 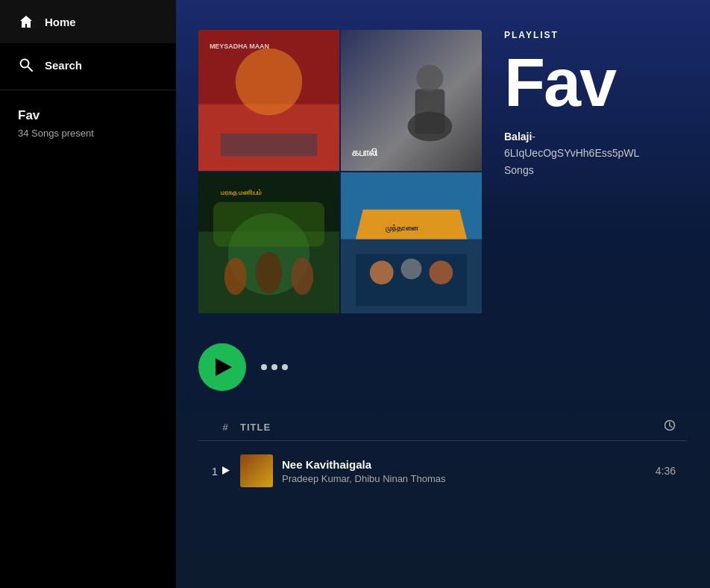 I want to click on track-number: 1, so click(x=215, y=472).